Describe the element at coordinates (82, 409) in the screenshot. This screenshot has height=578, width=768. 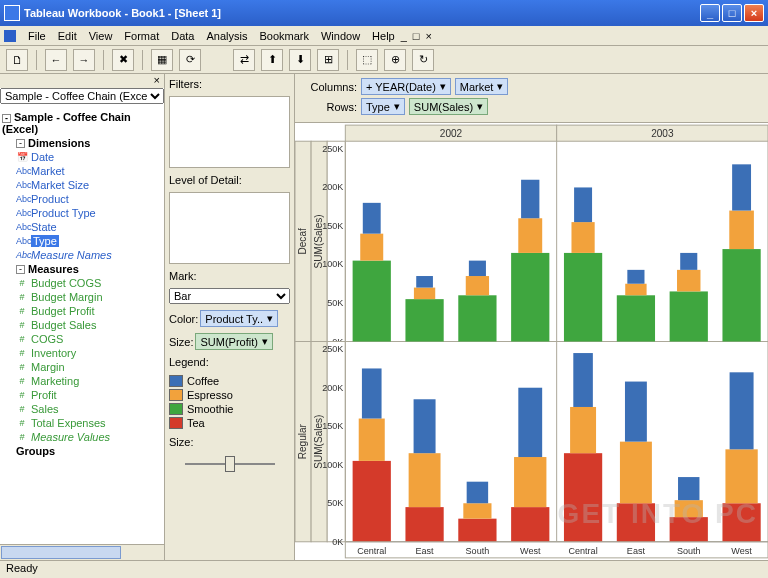
I see `meas-sales: #Sales` at that location.